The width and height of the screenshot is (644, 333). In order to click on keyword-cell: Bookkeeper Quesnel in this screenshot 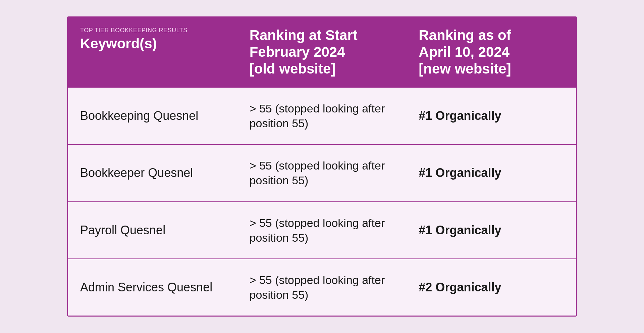, I will do `click(153, 173)`.